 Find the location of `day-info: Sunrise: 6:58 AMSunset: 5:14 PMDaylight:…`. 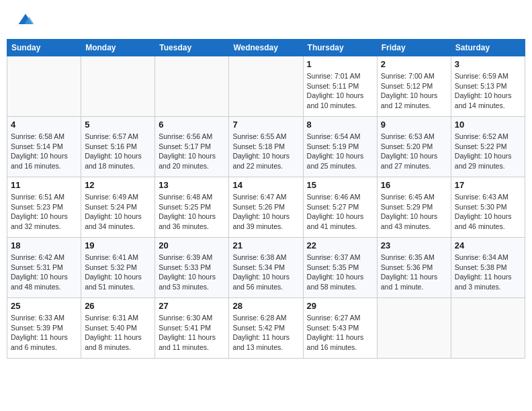

day-info: Sunrise: 6:58 AMSunset: 5:14 PMDaylight:… is located at coordinates (44, 152).